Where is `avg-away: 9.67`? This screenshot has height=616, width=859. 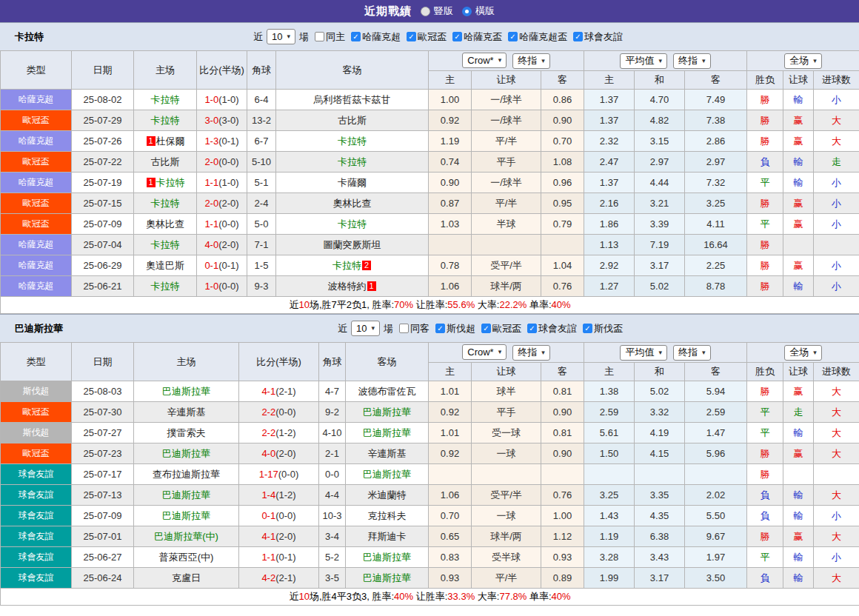
avg-away: 9.67 is located at coordinates (716, 537).